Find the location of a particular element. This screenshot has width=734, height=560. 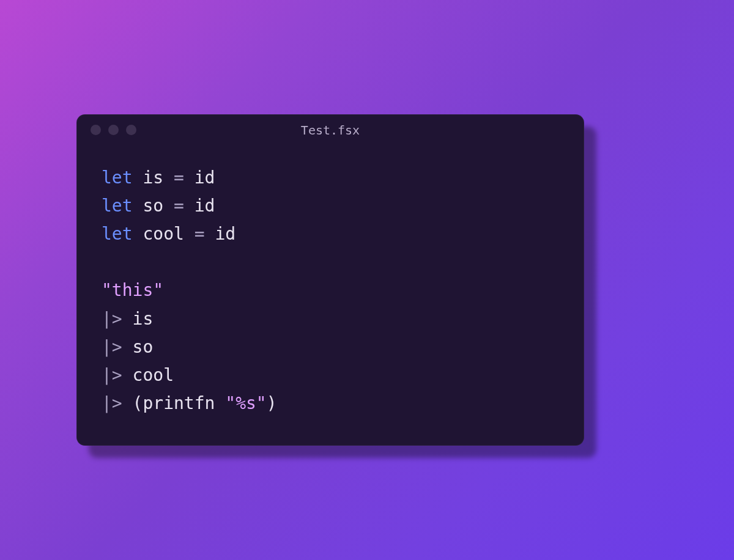

code-line is located at coordinates (330, 262).